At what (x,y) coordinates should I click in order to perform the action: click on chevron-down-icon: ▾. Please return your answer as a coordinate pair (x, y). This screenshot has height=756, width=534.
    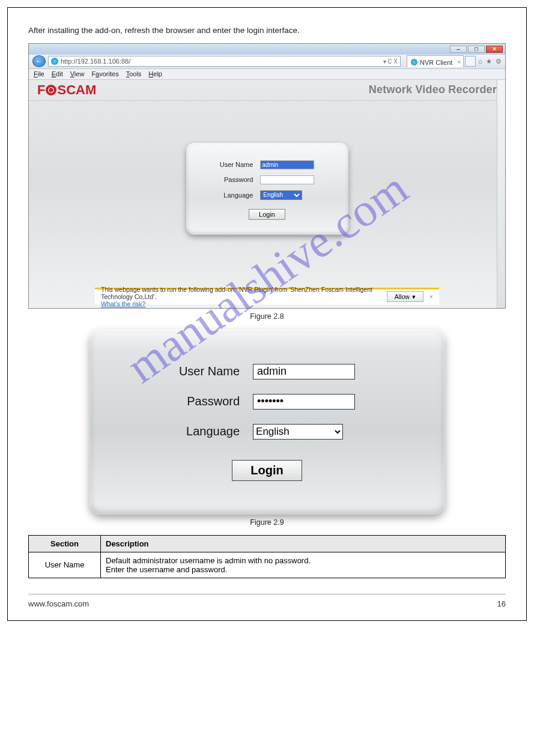
    Looking at the image, I should click on (414, 297).